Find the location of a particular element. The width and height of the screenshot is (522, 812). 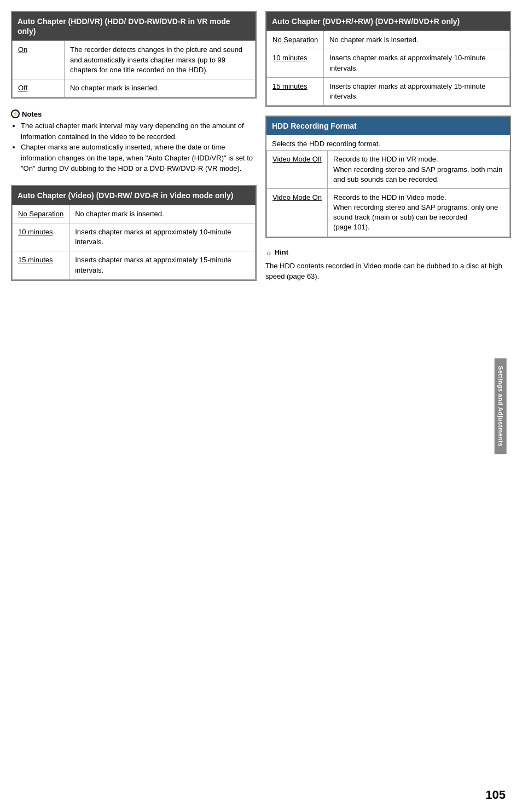

dvd-plus-row2-desc: Inserts chapter marks at approximately 1… is located at coordinates (417, 64).